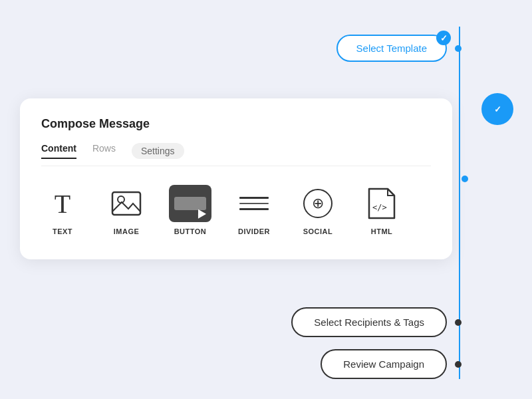  I want to click on tool-text: T TEXT, so click(63, 210).